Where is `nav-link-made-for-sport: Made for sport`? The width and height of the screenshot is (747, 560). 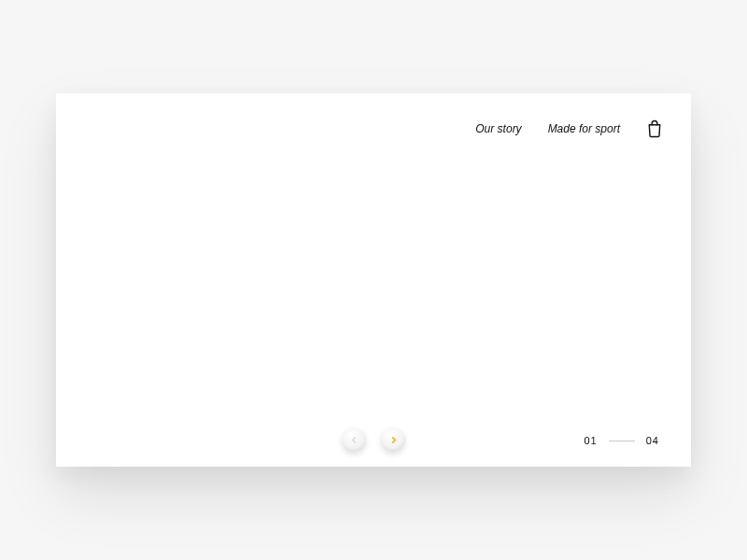 nav-link-made-for-sport: Made for sport is located at coordinates (585, 129).